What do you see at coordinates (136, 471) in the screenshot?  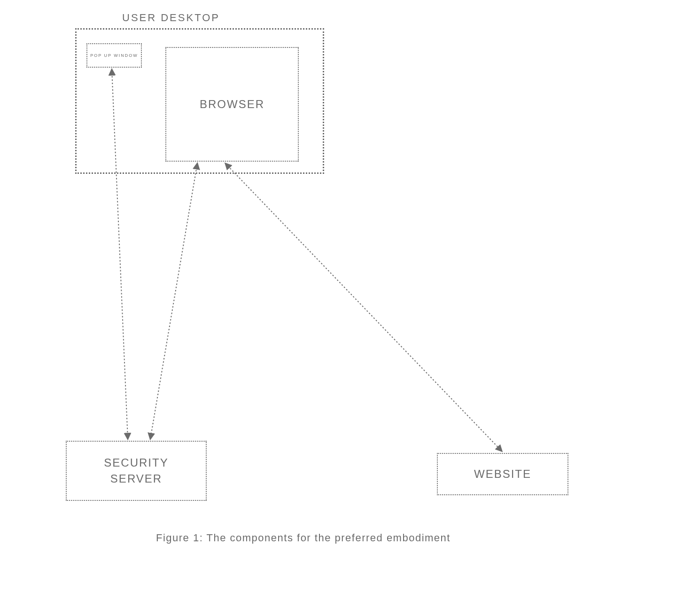 I see `security-server-box: SECURITYSERVER` at bounding box center [136, 471].